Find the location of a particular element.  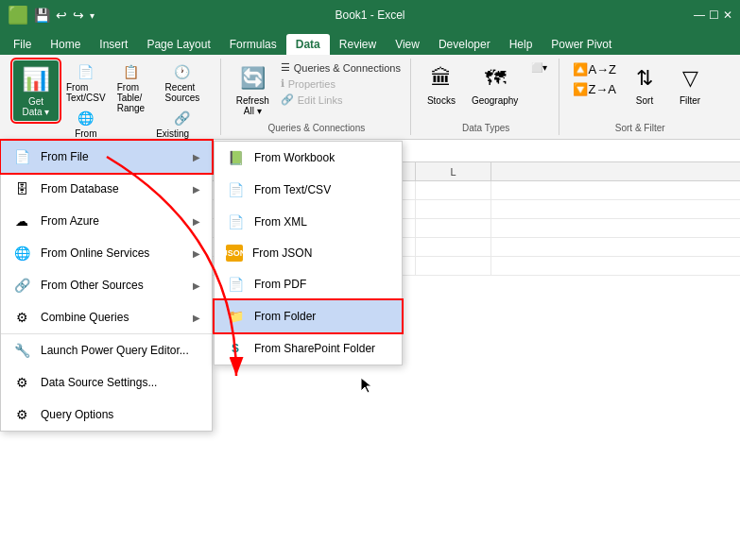

combine-queries-icon: ⚙ is located at coordinates (22, 317).